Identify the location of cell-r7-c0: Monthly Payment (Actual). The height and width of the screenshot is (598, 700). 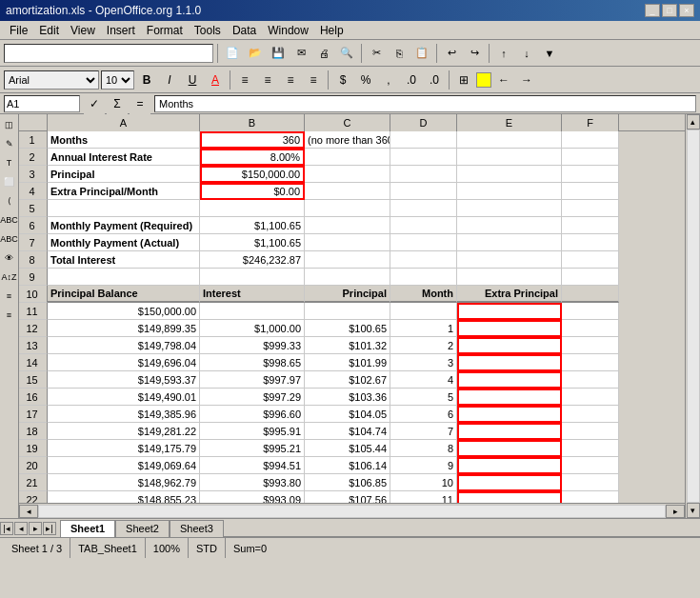
(124, 243).